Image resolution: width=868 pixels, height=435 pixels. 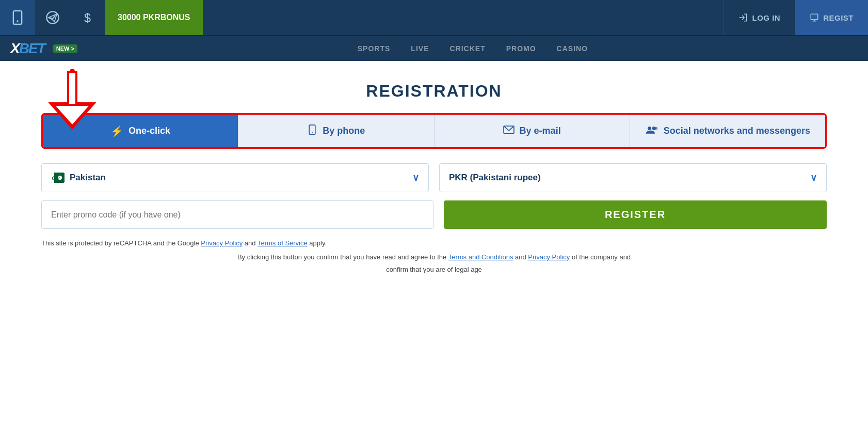 I want to click on mobile-icon, so click(x=18, y=18).